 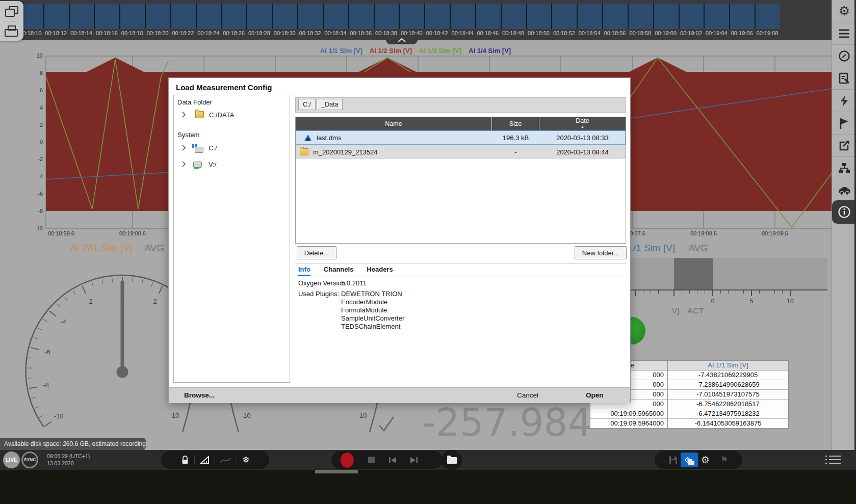 I want to click on skip-start-icon, so click(x=393, y=460).